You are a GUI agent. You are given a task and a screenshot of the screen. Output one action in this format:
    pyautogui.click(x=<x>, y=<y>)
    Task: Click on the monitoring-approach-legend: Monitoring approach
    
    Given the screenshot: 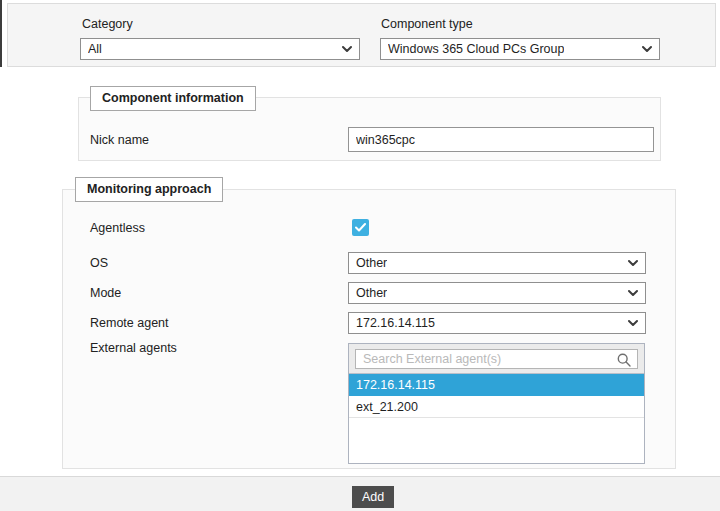 What is the action you would take?
    pyautogui.click(x=149, y=190)
    